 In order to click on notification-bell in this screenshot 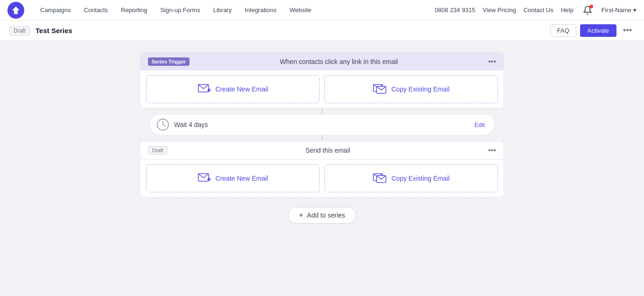, I will do `click(588, 10)`.